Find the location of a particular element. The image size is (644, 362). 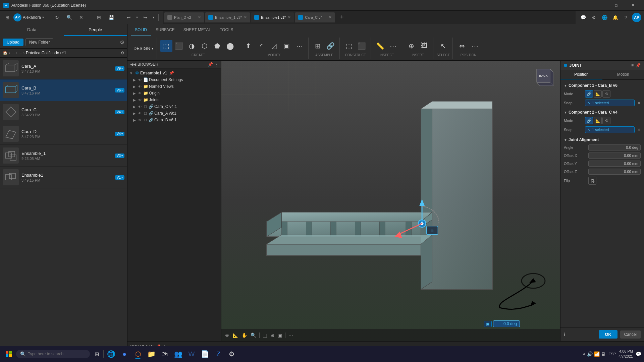

assemble-joint-btn: 🔗 is located at coordinates (331, 46).